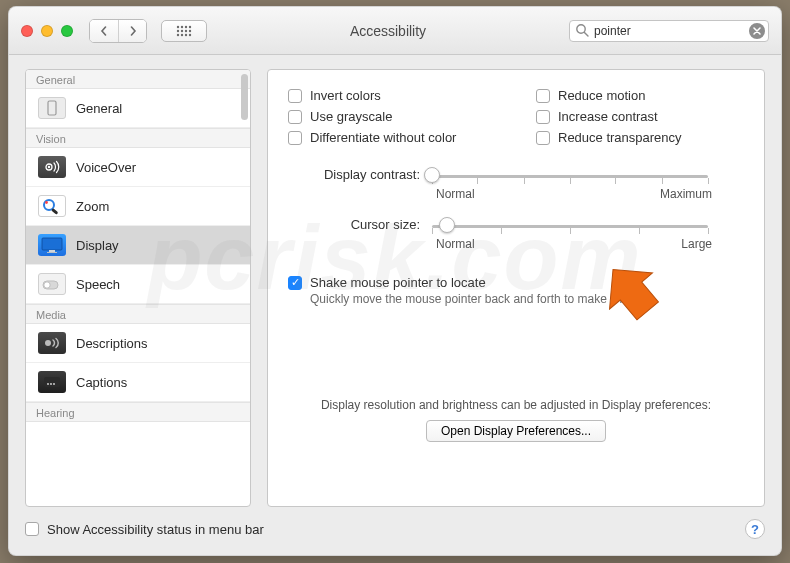 This screenshot has height=563, width=790. What do you see at coordinates (640, 116) in the screenshot?
I see `increase-contrast-checkbox: Increase contrast` at bounding box center [640, 116].